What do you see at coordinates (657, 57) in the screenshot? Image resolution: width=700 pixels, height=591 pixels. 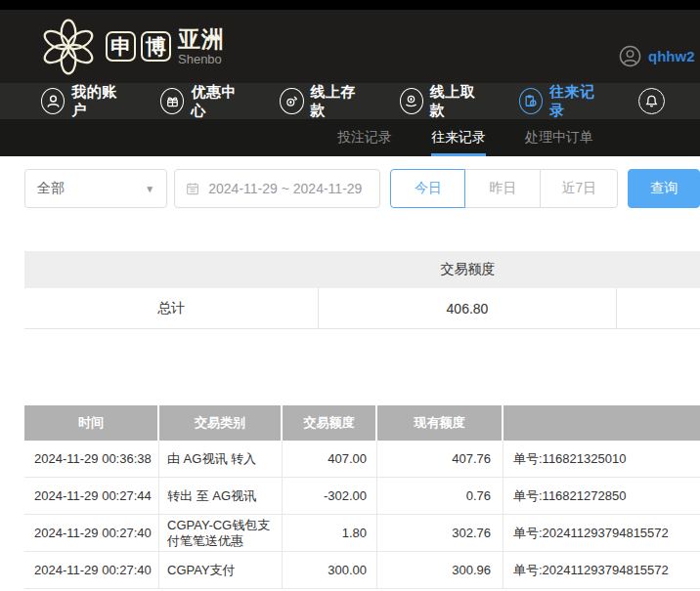 I see `user-account: qhhw2` at bounding box center [657, 57].